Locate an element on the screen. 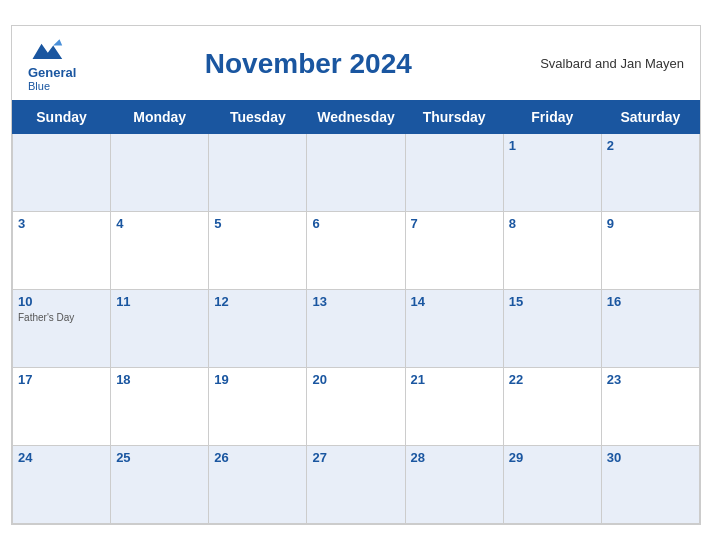 Image resolution: width=712 pixels, height=550 pixels. calendar-cell: 5 is located at coordinates (258, 251).